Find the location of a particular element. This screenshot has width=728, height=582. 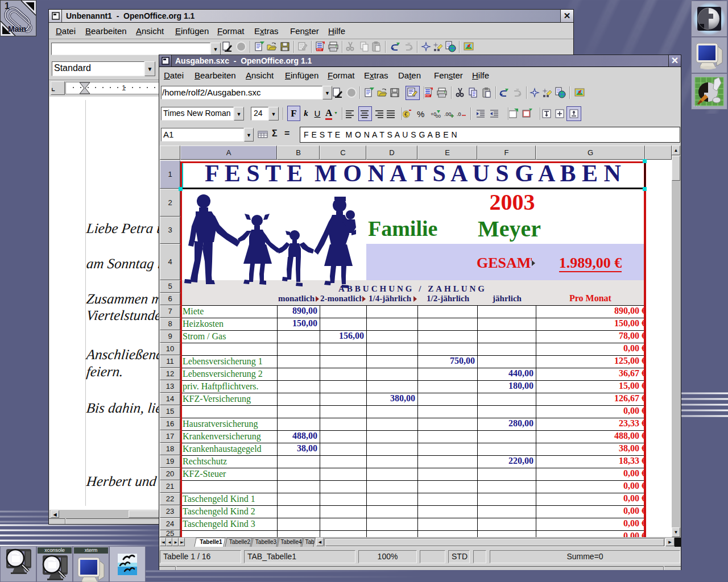

svg-text: 00 is located at coordinates (438, 116).